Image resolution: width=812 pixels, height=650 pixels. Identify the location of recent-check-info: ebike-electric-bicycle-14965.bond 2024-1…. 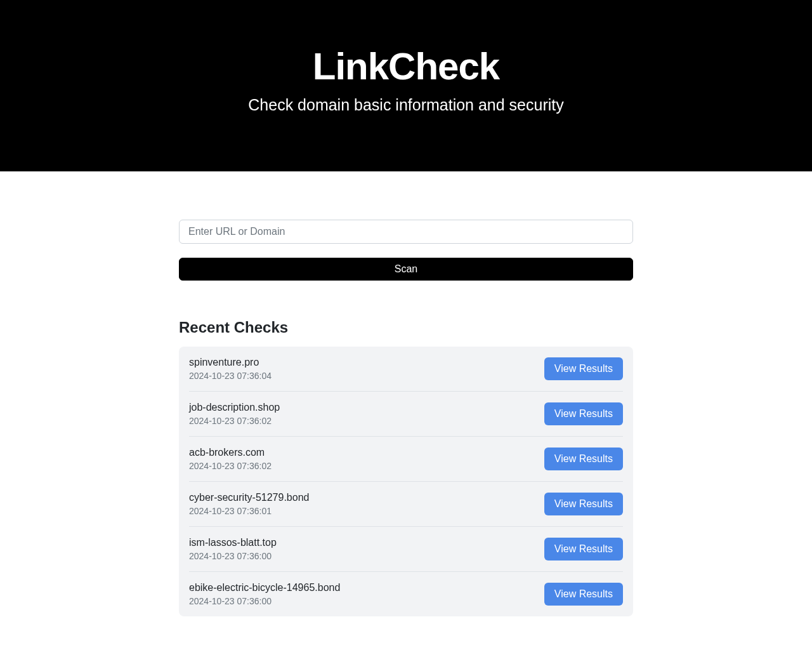
(265, 594).